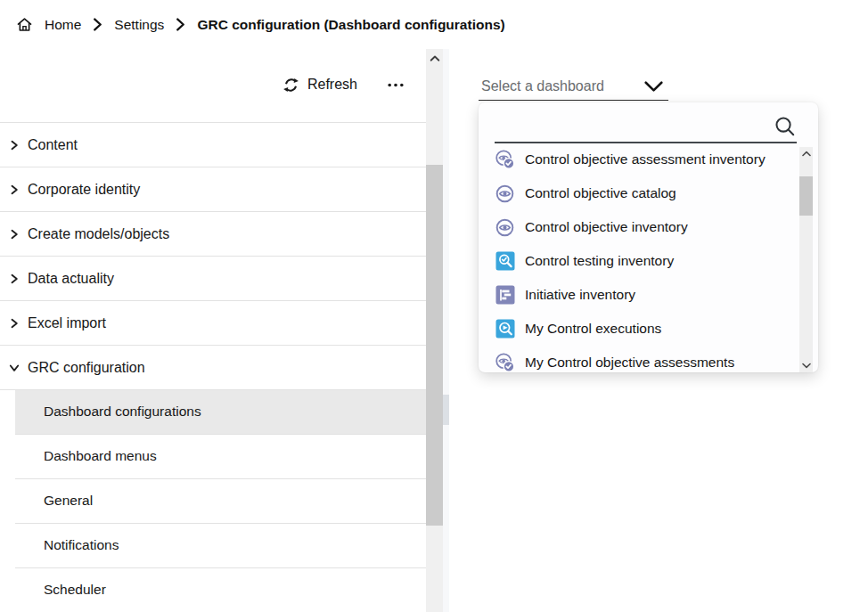 This screenshot has width=868, height=612. Describe the element at coordinates (98, 234) in the screenshot. I see `sidebar-item-label: Create models/objects` at that location.